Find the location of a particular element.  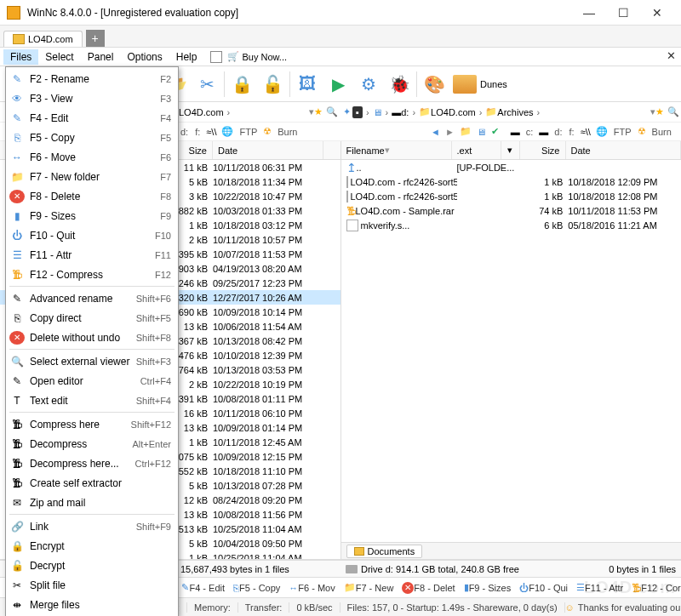

menu-select: Select is located at coordinates (60, 57).